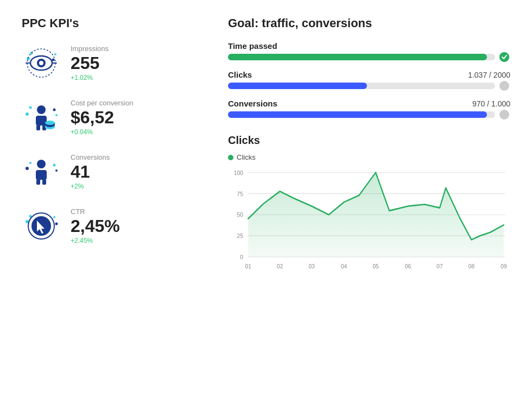 The width and height of the screenshot is (532, 402). Describe the element at coordinates (114, 117) in the screenshot. I see `kpi-cost: Cost per conversion $6,52 +0.04%` at that location.